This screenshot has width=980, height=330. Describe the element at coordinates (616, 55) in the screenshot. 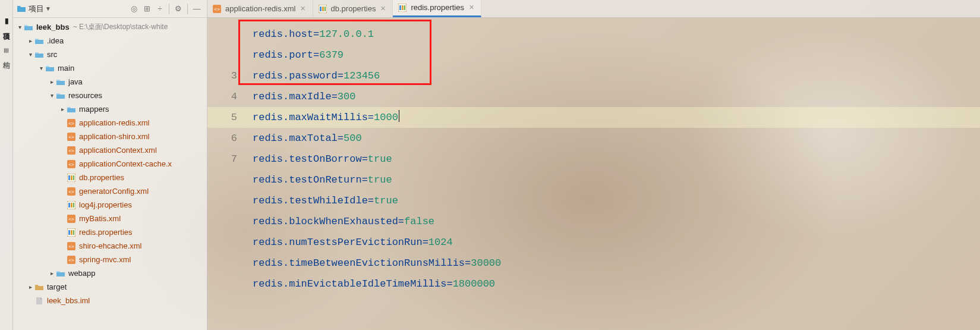

I see `code-line: redis.port=6379` at that location.